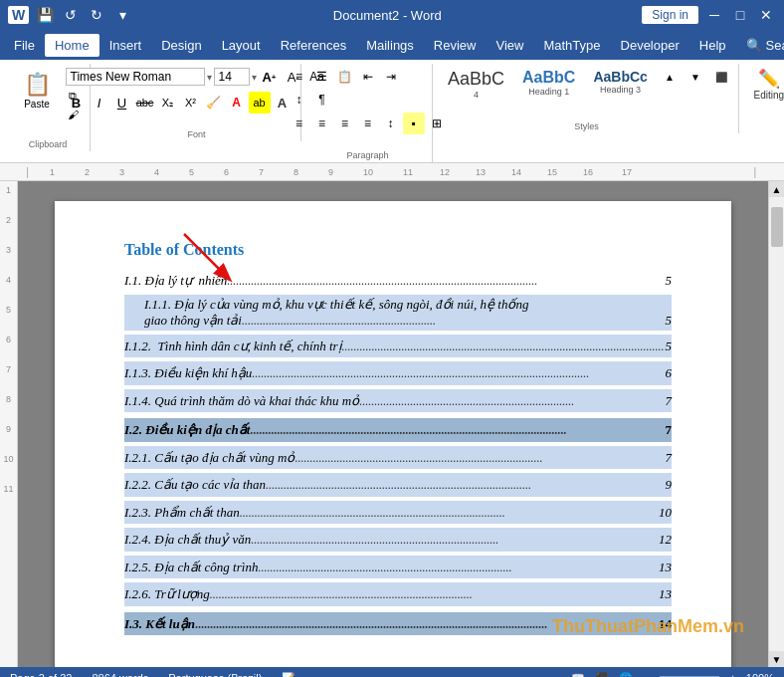 This screenshot has width=784, height=677. Describe the element at coordinates (299, 100) in the screenshot. I see `sort-button: ↕` at that location.